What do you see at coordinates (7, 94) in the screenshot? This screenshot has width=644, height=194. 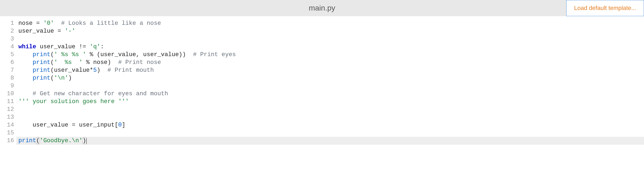 I see `line-number: 10` at bounding box center [7, 94].